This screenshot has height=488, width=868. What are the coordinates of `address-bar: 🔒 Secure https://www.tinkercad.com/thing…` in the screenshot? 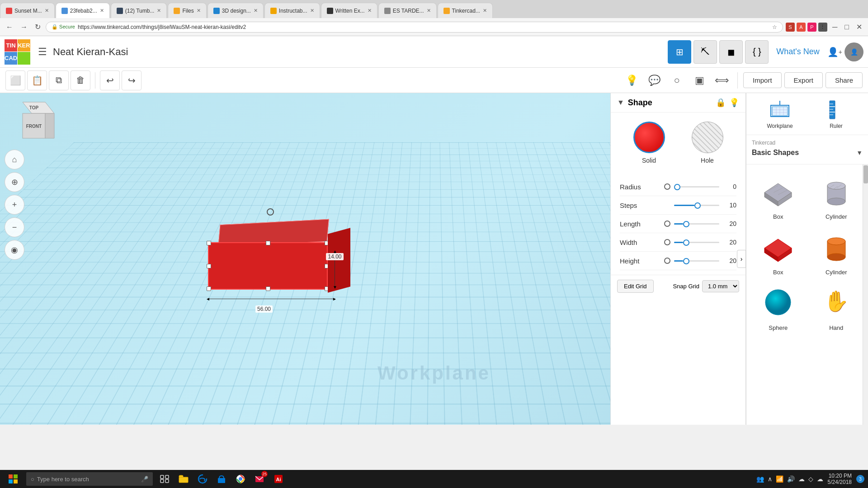 It's located at (414, 27).